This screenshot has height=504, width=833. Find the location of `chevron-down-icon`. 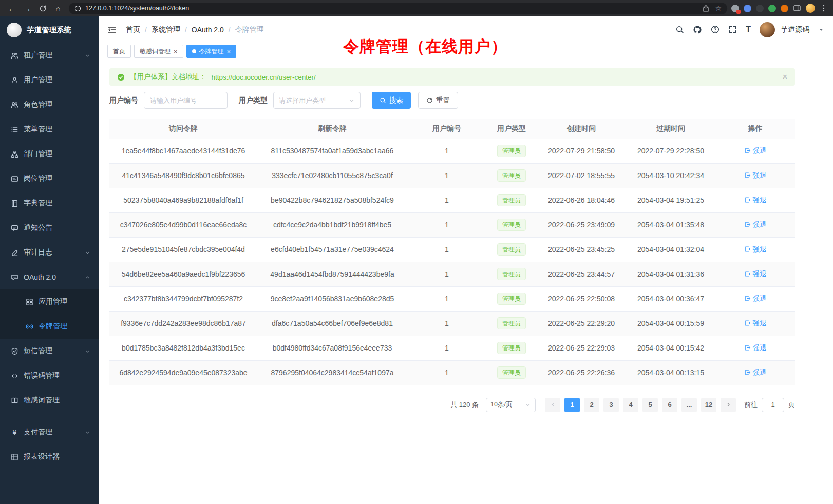

chevron-down-icon is located at coordinates (87, 253).